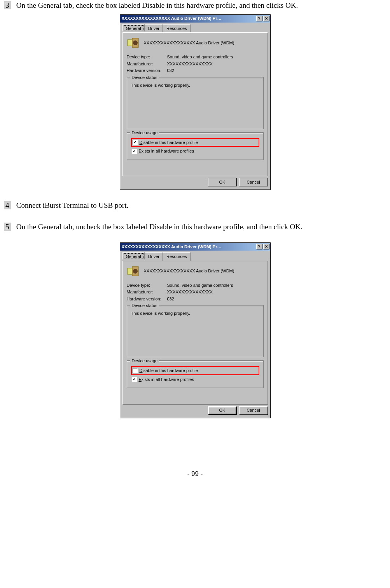 This screenshot has height=588, width=390. What do you see at coordinates (157, 5) in the screenshot?
I see `step-3-text: On the General tab, check the box labele…` at bounding box center [157, 5].